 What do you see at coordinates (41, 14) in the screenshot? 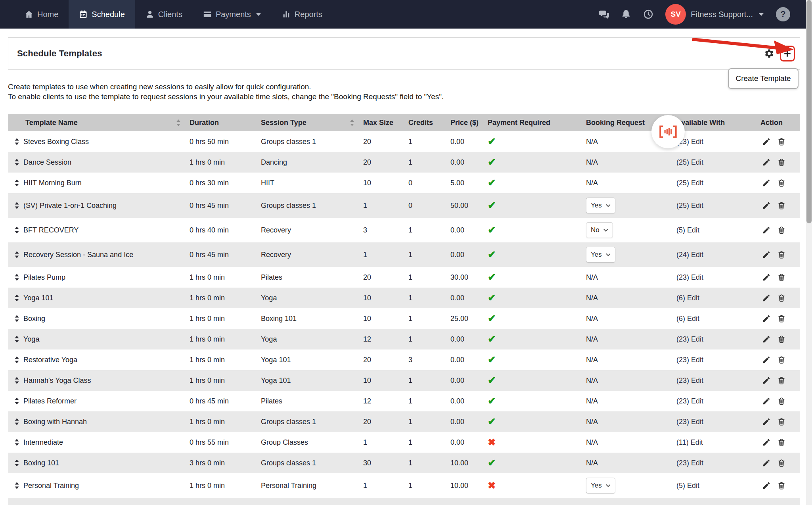
I see `nav-item-home: Home` at bounding box center [41, 14].